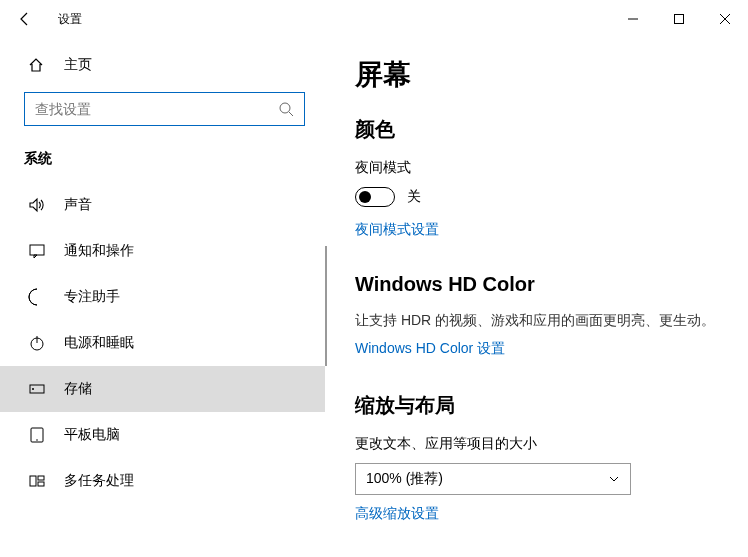 This screenshot has width=748, height=557. I want to click on hd-color-settings-link: Windows HD Color 设置, so click(430, 349).